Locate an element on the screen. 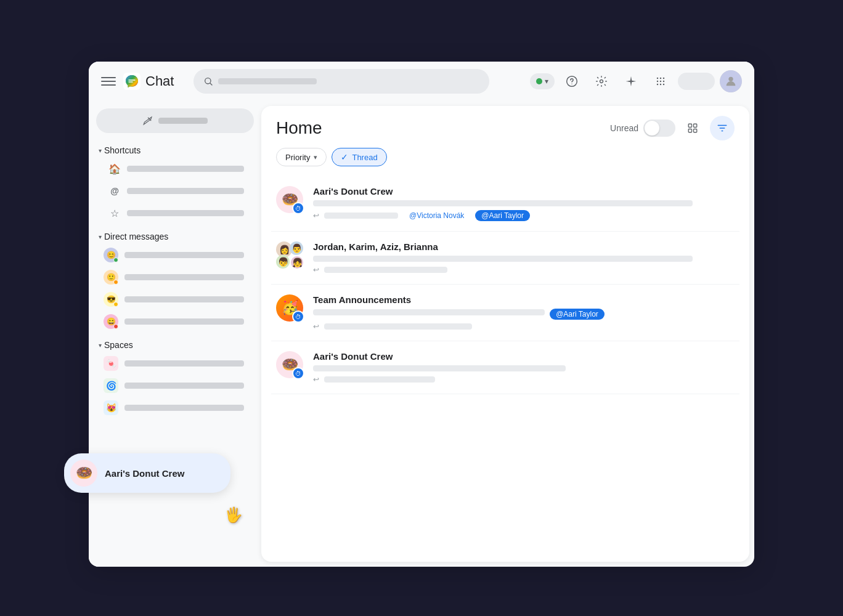  starred-label-bar is located at coordinates (185, 213).